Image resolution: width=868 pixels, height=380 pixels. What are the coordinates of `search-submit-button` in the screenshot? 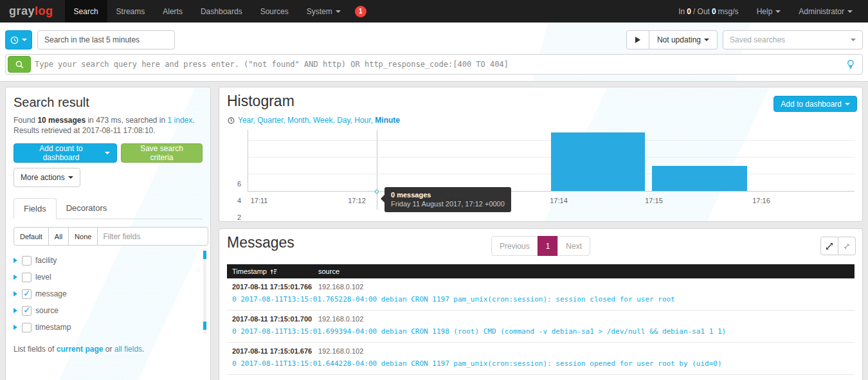 It's located at (19, 64).